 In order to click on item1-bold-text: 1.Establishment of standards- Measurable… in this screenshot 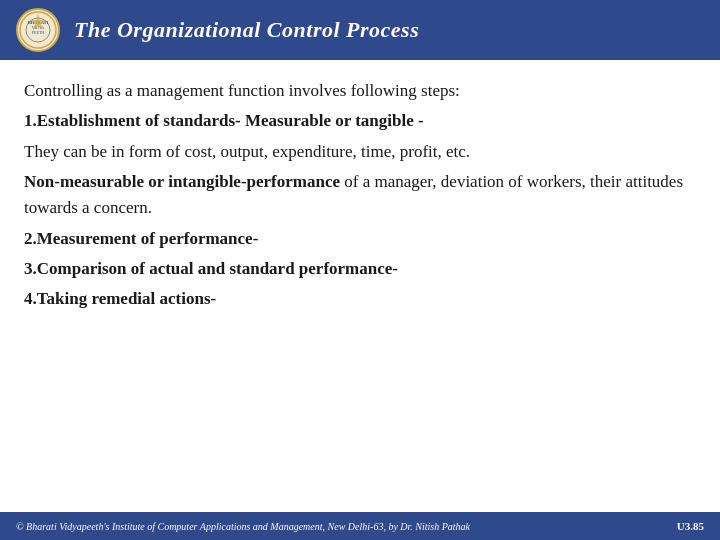, I will do `click(224, 120)`.